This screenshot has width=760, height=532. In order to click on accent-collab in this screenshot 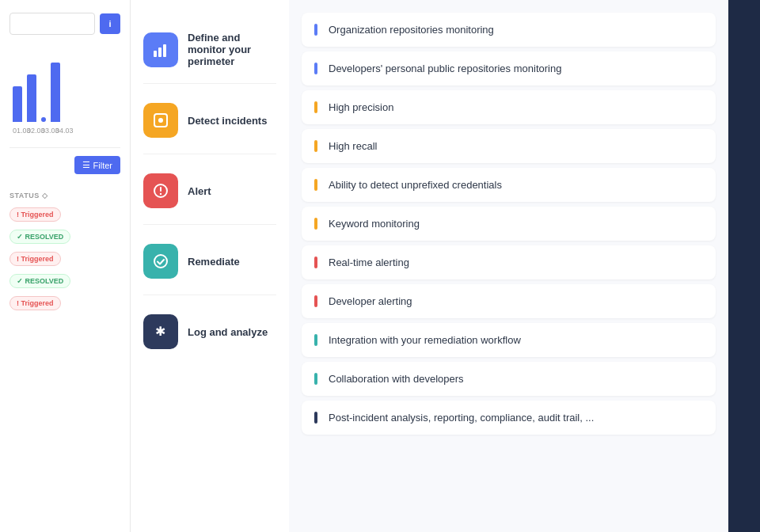, I will do `click(316, 378)`.